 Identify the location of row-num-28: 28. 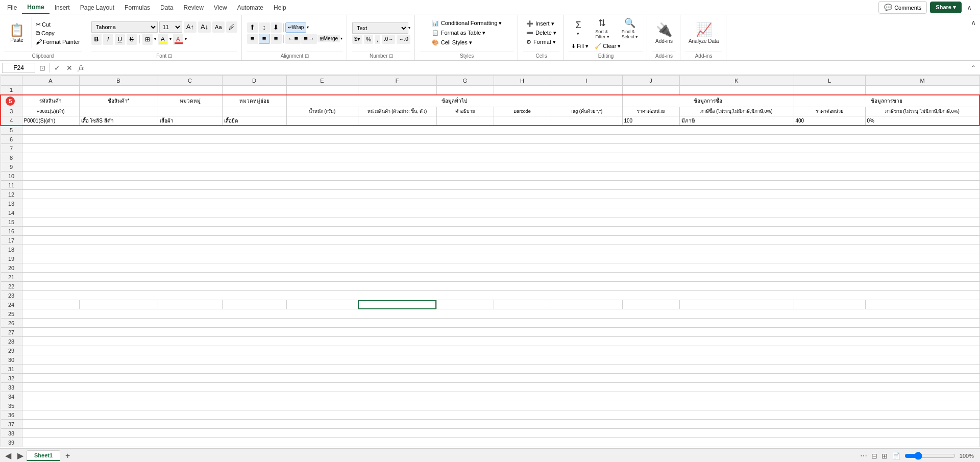
(11, 342).